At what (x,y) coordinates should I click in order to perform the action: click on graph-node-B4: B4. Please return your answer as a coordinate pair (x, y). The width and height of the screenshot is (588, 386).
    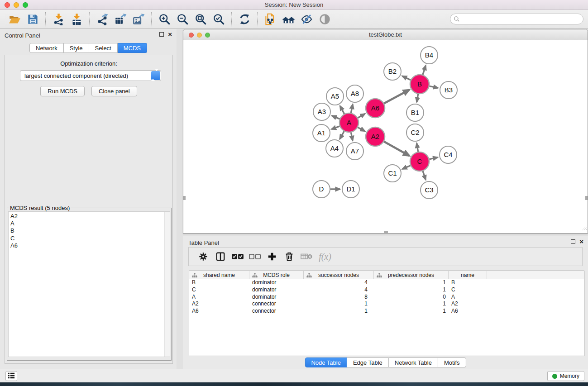
    Looking at the image, I should click on (429, 55).